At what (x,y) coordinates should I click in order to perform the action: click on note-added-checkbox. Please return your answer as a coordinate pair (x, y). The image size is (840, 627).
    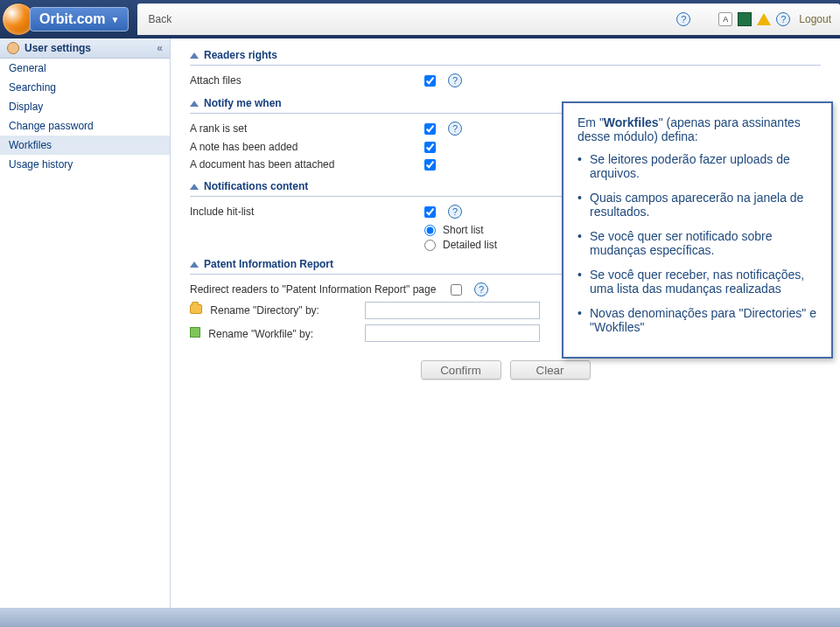
    Looking at the image, I should click on (430, 147).